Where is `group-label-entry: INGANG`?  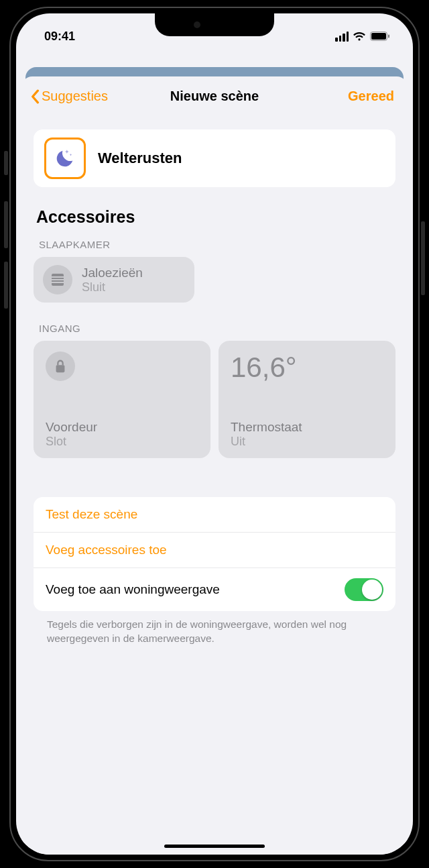
group-label-entry: INGANG is located at coordinates (217, 329).